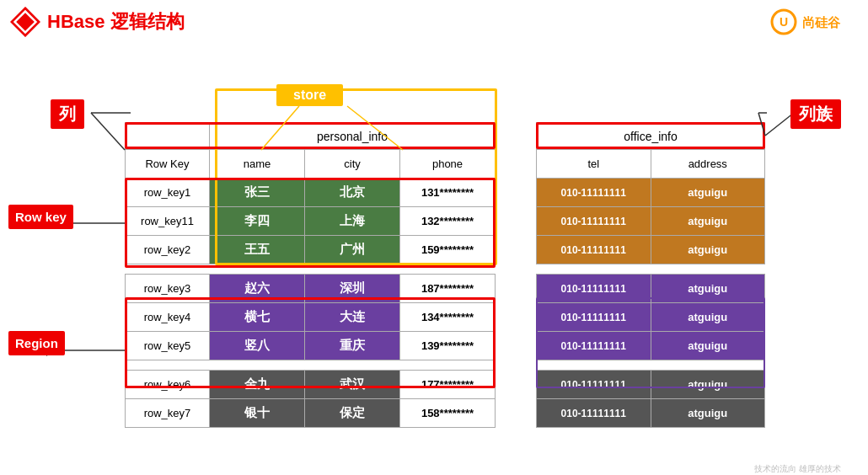 This screenshot has height=475, width=868. I want to click on cell-address-2: atguigu, so click(708, 221).